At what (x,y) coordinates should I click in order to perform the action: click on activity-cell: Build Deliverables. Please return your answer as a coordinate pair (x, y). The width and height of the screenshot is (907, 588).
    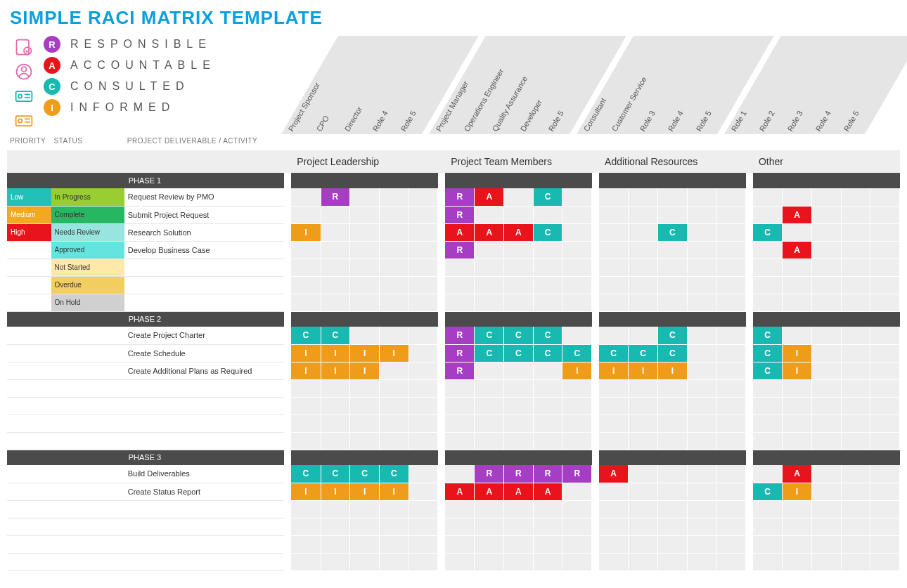
    Looking at the image, I should click on (204, 473).